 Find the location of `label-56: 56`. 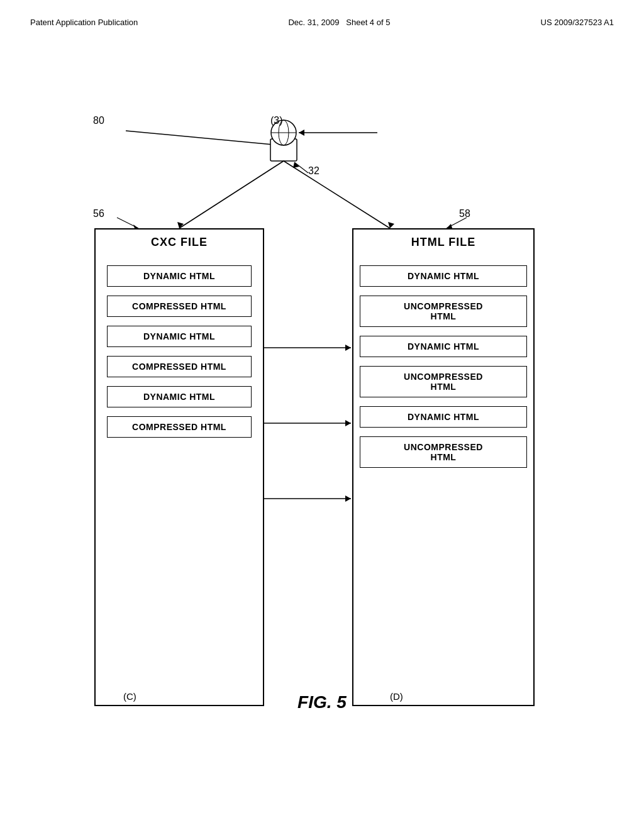

label-56: 56 is located at coordinates (99, 214).